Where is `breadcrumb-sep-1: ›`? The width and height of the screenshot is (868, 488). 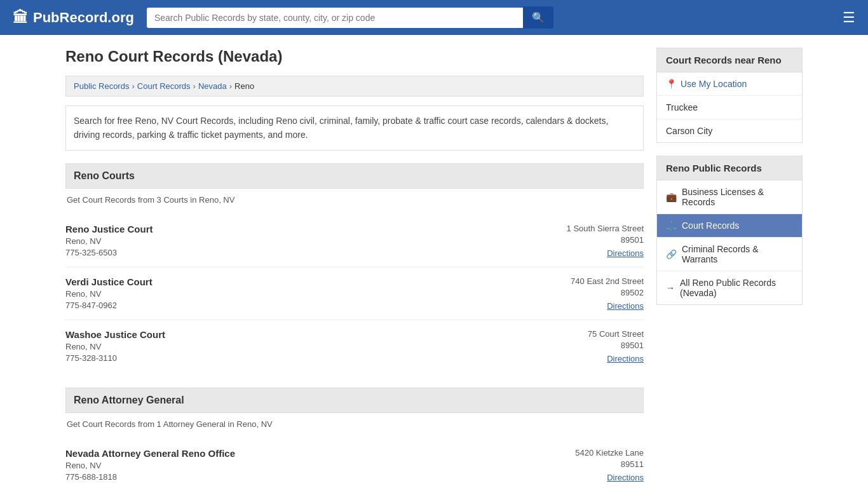
breadcrumb-sep-1: › is located at coordinates (133, 86).